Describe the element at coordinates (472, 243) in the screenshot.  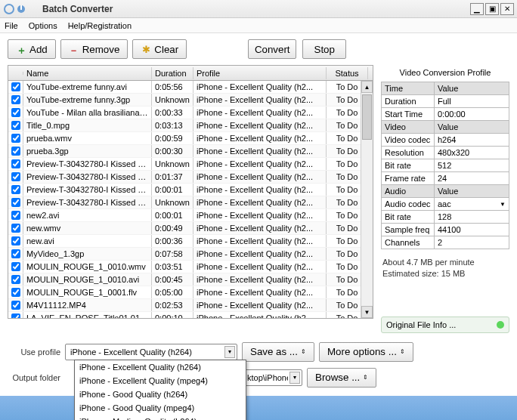
I see `channels-value: 2` at that location.